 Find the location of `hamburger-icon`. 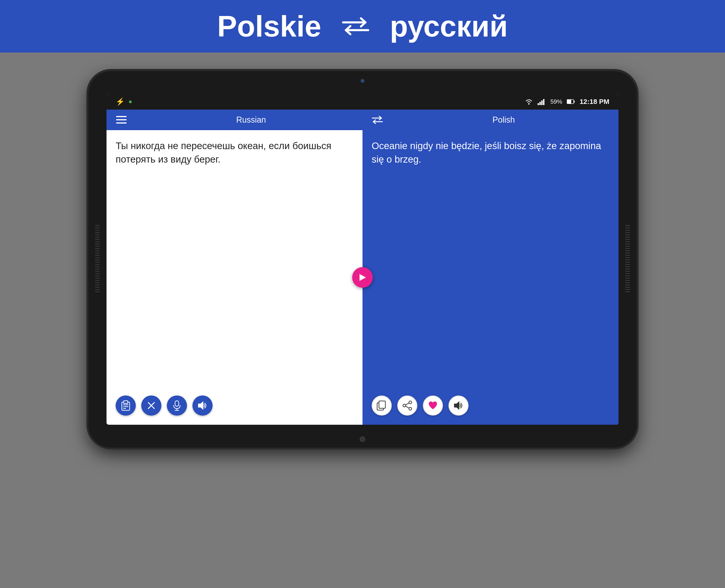

hamburger-icon is located at coordinates (121, 120).